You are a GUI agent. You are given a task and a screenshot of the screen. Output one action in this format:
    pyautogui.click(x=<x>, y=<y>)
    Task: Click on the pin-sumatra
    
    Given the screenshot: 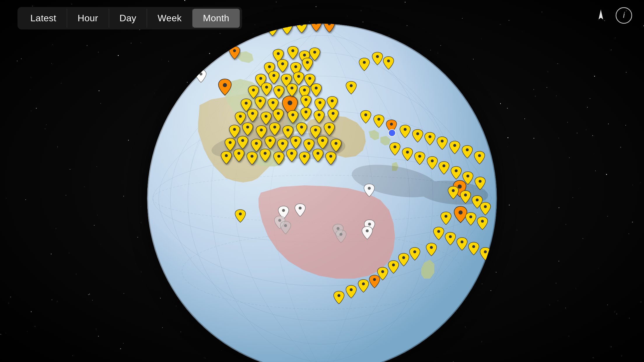 What is the action you would take?
    pyautogui.click(x=225, y=87)
    